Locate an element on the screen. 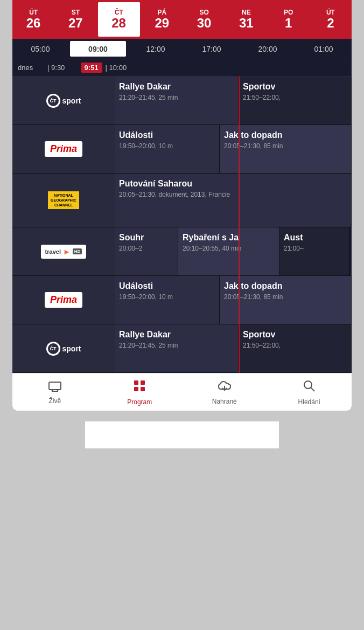 The height and width of the screenshot is (630, 364). search-icon is located at coordinates (309, 387).